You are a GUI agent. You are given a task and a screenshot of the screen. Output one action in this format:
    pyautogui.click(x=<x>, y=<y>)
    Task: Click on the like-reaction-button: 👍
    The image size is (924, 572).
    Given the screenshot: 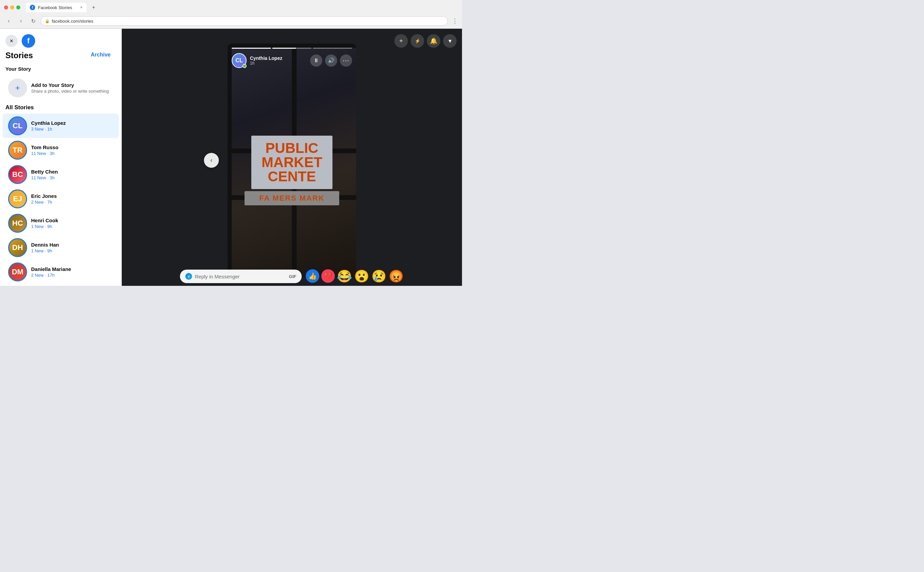 What is the action you would take?
    pyautogui.click(x=312, y=276)
    